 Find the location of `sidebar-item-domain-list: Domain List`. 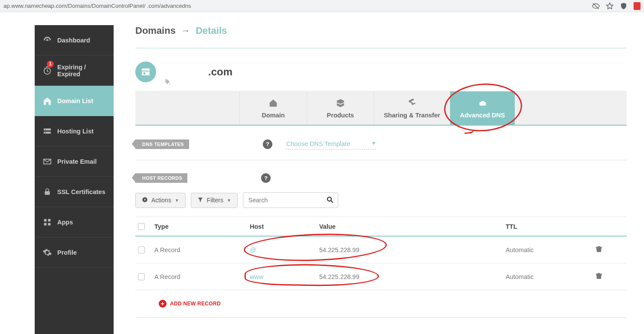

sidebar-item-domain-list: Domain List is located at coordinates (74, 101).